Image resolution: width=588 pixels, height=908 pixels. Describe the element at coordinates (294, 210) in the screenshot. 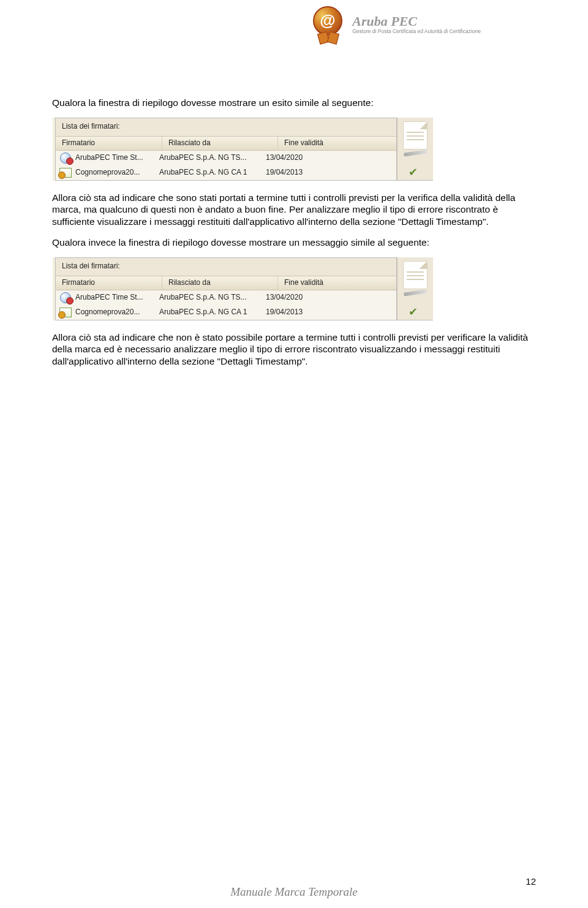

I see `paragraph-2: Allora ciò sta ad indicare che sono stat…` at that location.